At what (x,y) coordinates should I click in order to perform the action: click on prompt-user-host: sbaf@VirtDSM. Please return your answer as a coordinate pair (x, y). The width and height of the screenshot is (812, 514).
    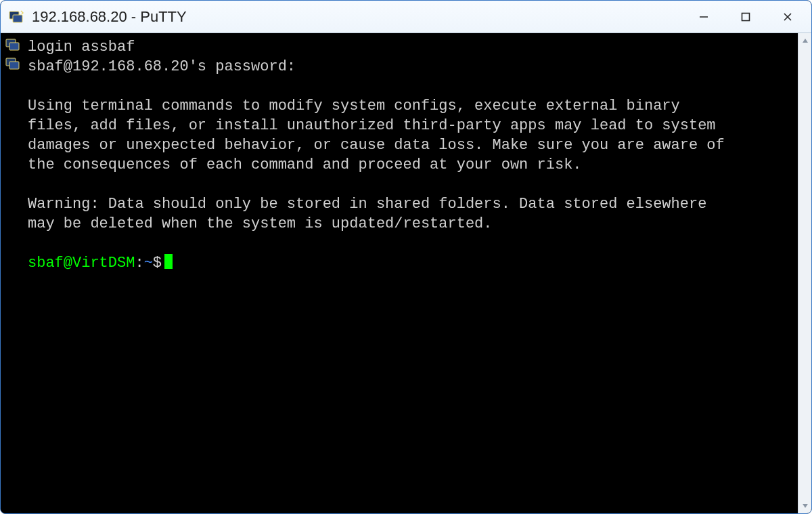
    Looking at the image, I should click on (81, 263).